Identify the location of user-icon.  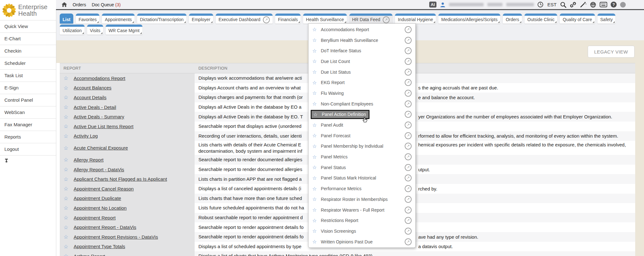
(443, 5).